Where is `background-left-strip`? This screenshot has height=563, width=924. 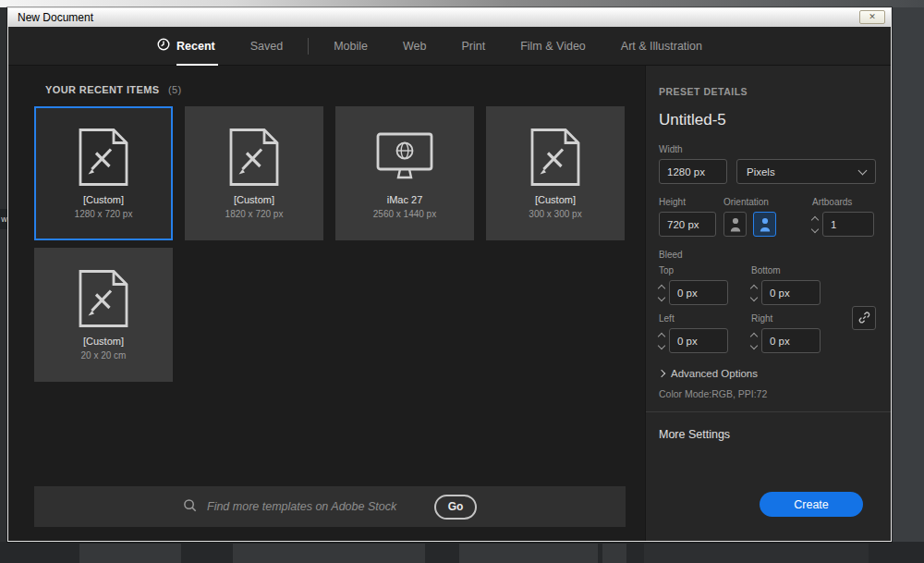 background-left-strip is located at coordinates (4, 275).